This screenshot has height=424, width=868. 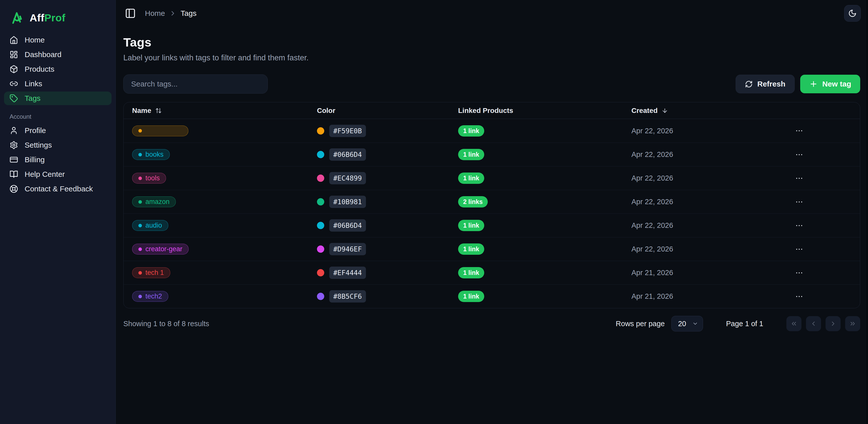 I want to click on page-subtitle: Label your links with tags to filter and…, so click(x=492, y=58).